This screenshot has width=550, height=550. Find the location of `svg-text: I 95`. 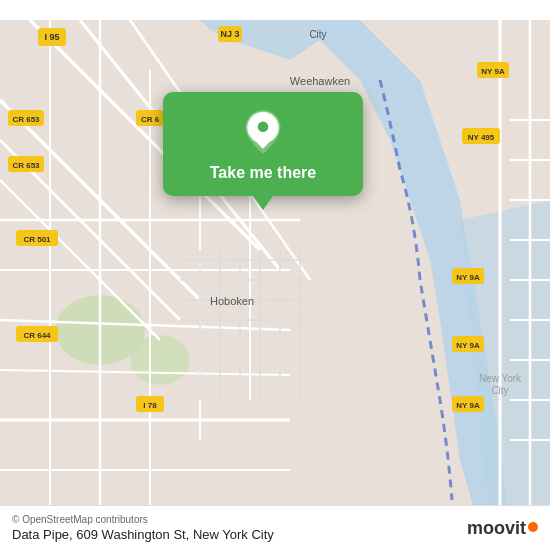

svg-text: I 95 is located at coordinates (52, 37).